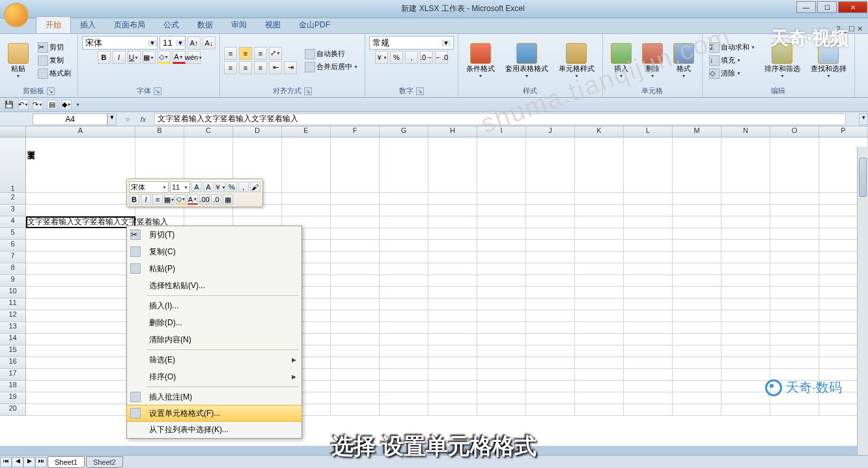 The height and width of the screenshot is (468, 868). Describe the element at coordinates (78, 104) in the screenshot. I see `qat-customize-icon: ▼` at that location.